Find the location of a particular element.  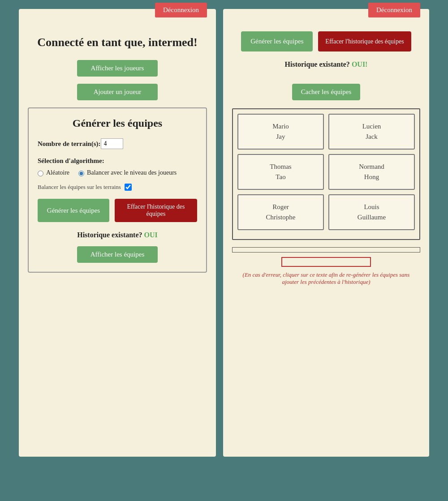

player-lucien: Lucien is located at coordinates (372, 126).